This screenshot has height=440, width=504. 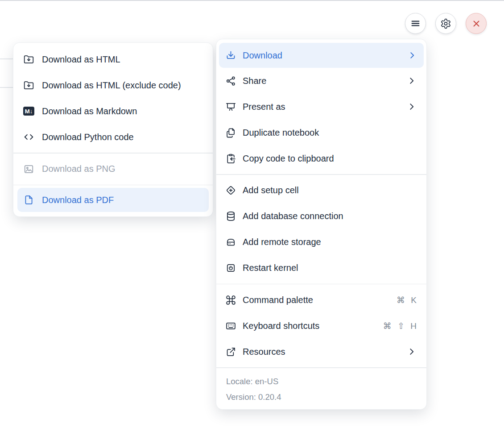 What do you see at coordinates (321, 107) in the screenshot?
I see `menu-item-present-as: Present as` at bounding box center [321, 107].